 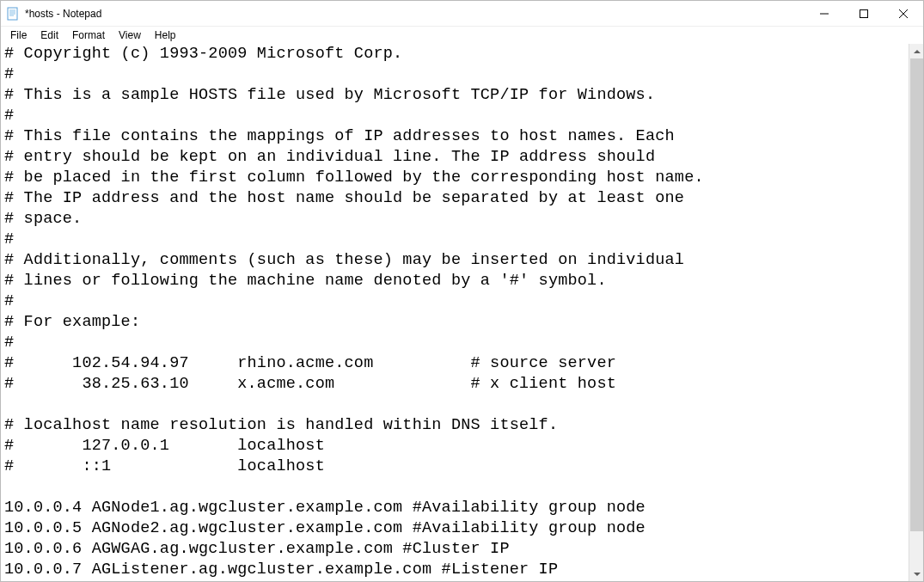 I want to click on titlebar: *hosts - Notepad, so click(x=462, y=14).